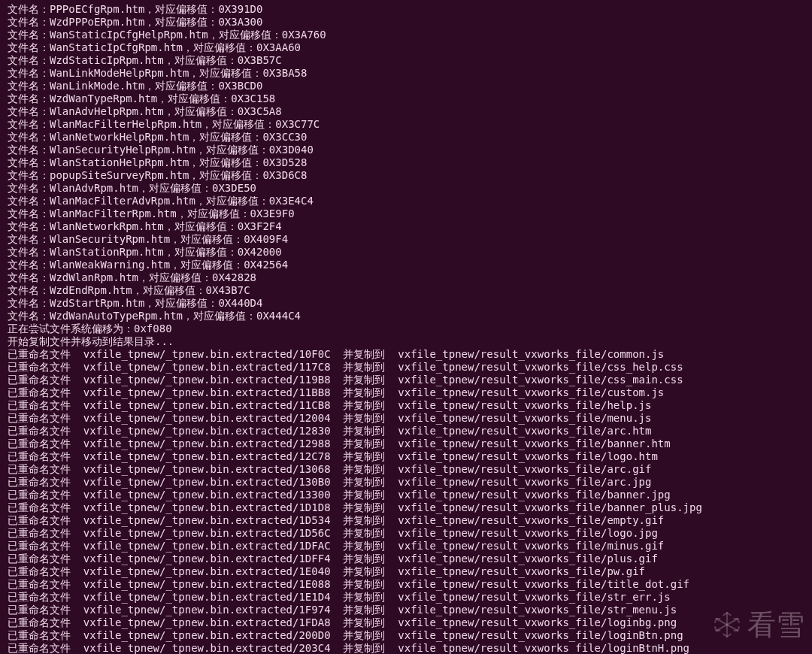 The width and height of the screenshot is (812, 654). What do you see at coordinates (410, 265) in the screenshot?
I see `file-offset-line: 文件名：WlanWeakWarning.htm，对应偏移值：0X42564` at bounding box center [410, 265].